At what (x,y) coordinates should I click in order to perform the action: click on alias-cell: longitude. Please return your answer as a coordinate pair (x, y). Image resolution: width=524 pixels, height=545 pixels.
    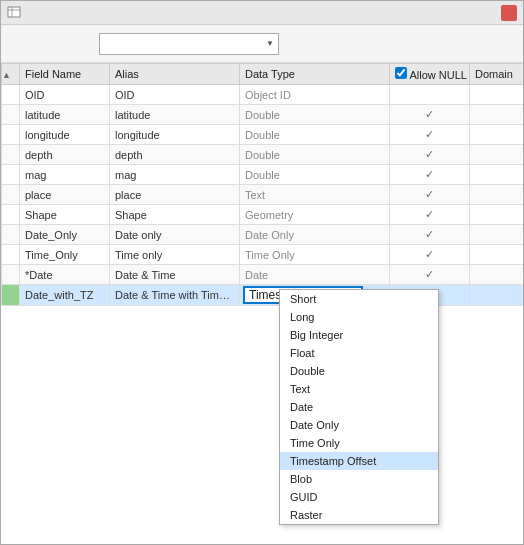
    Looking at the image, I should click on (175, 135).